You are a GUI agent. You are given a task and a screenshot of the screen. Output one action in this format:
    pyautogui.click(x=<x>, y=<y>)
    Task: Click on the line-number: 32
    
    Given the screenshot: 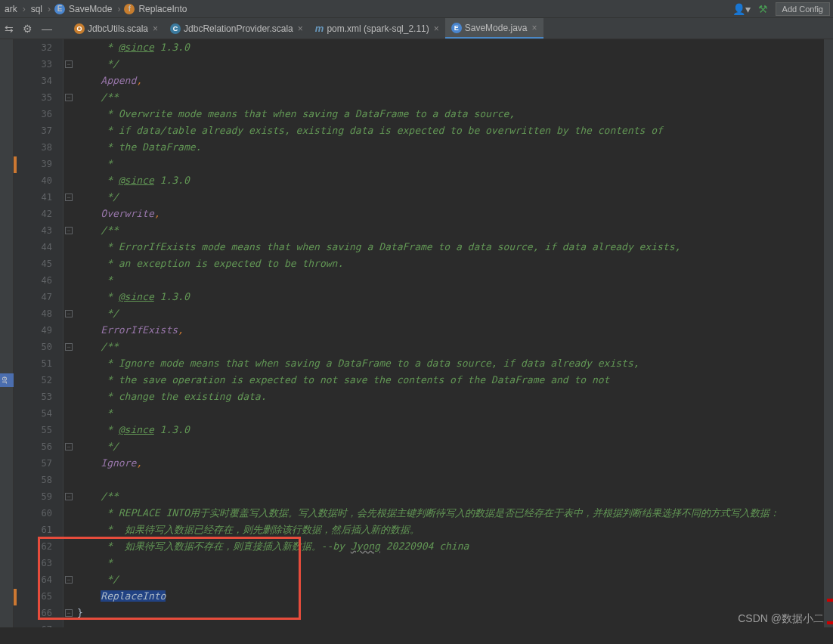 What is the action you would take?
    pyautogui.click(x=38, y=48)
    